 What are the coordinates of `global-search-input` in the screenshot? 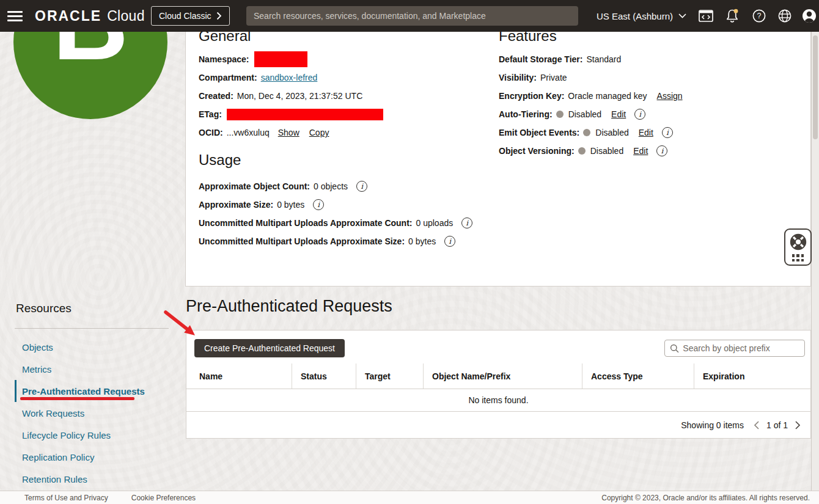 It's located at (412, 16).